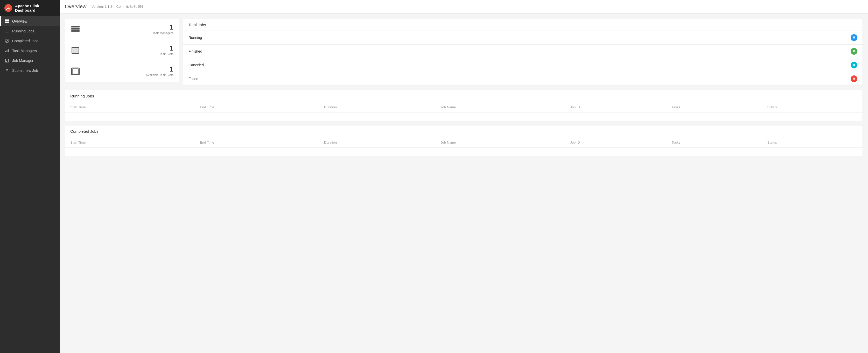 The width and height of the screenshot is (868, 353). Describe the element at coordinates (7, 70) in the screenshot. I see `upload-icon` at that location.